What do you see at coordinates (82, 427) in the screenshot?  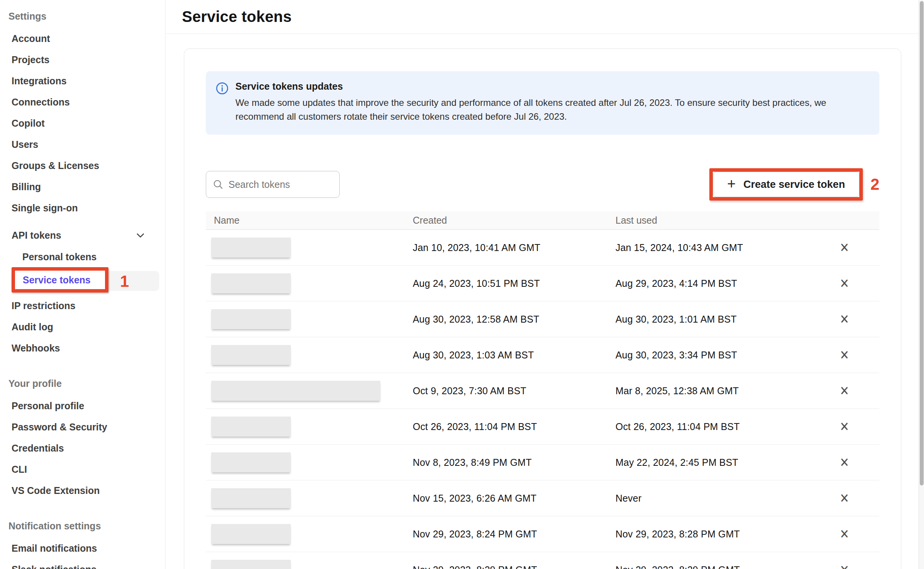 I see `sidebar-item-password-security: Password & Security` at bounding box center [82, 427].